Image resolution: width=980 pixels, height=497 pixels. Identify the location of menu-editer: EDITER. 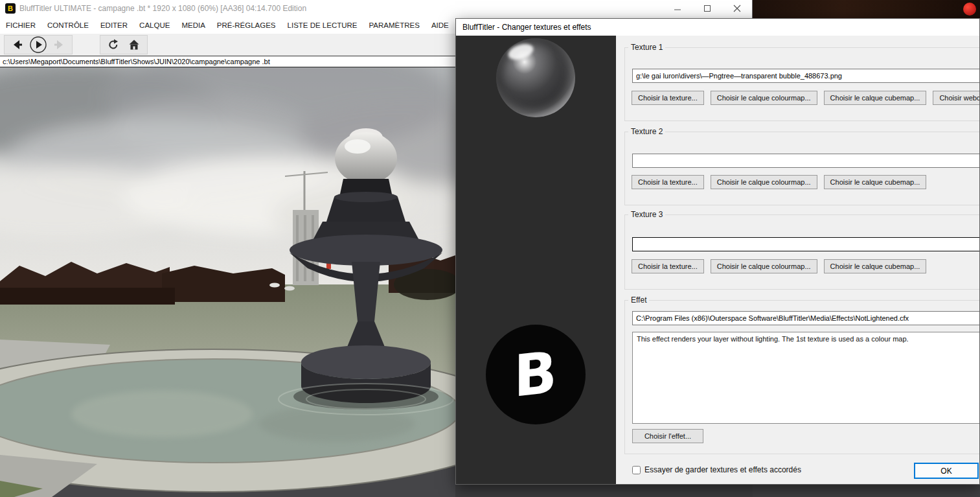
(114, 25).